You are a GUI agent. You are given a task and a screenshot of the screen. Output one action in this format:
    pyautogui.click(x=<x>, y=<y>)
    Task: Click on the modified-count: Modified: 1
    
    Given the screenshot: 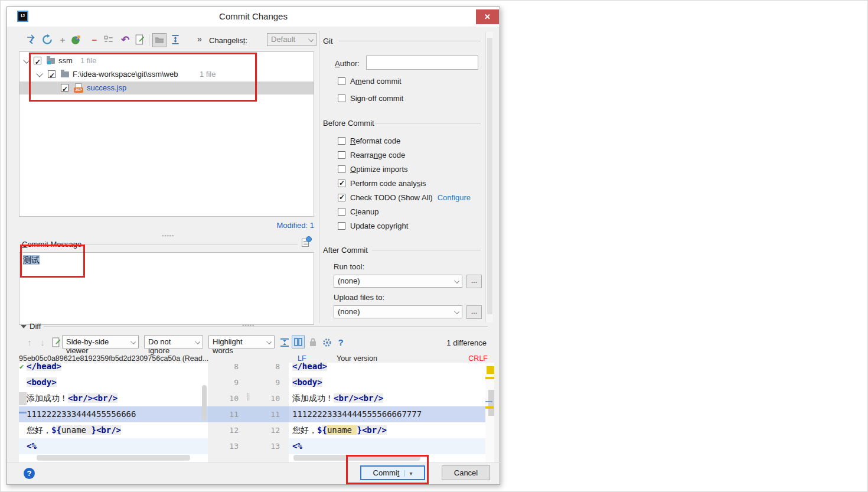 What is the action you would take?
    pyautogui.click(x=255, y=226)
    